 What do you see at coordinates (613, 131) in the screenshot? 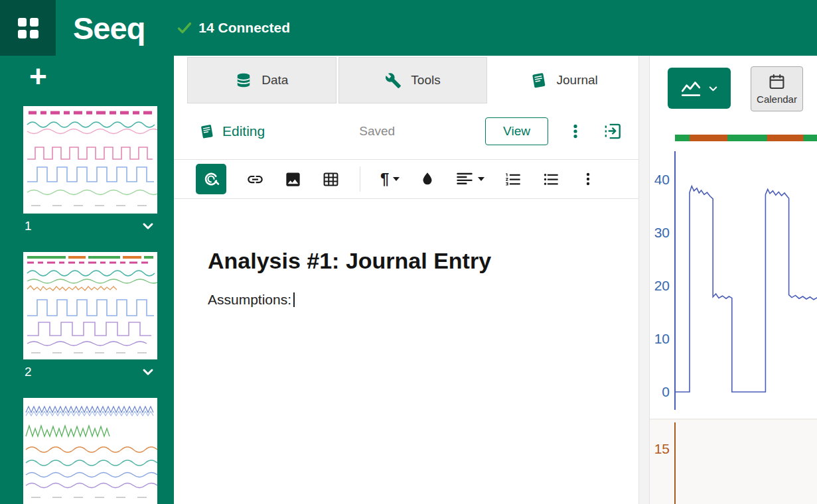
I see `popout-journal-button` at bounding box center [613, 131].